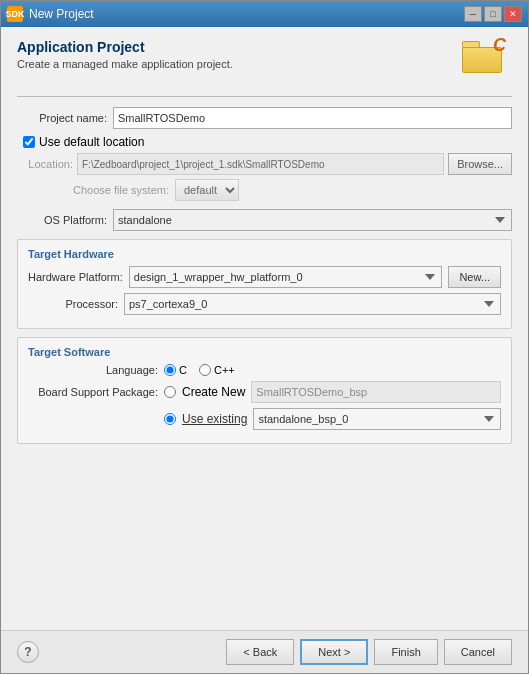 The width and height of the screenshot is (529, 674). What do you see at coordinates (28, 652) in the screenshot?
I see `help-button: ?` at bounding box center [28, 652].